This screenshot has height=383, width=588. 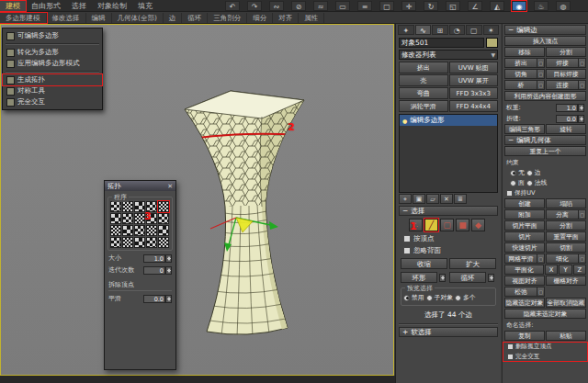 I want to click on ribbon-panel: 细分, so click(x=260, y=18).